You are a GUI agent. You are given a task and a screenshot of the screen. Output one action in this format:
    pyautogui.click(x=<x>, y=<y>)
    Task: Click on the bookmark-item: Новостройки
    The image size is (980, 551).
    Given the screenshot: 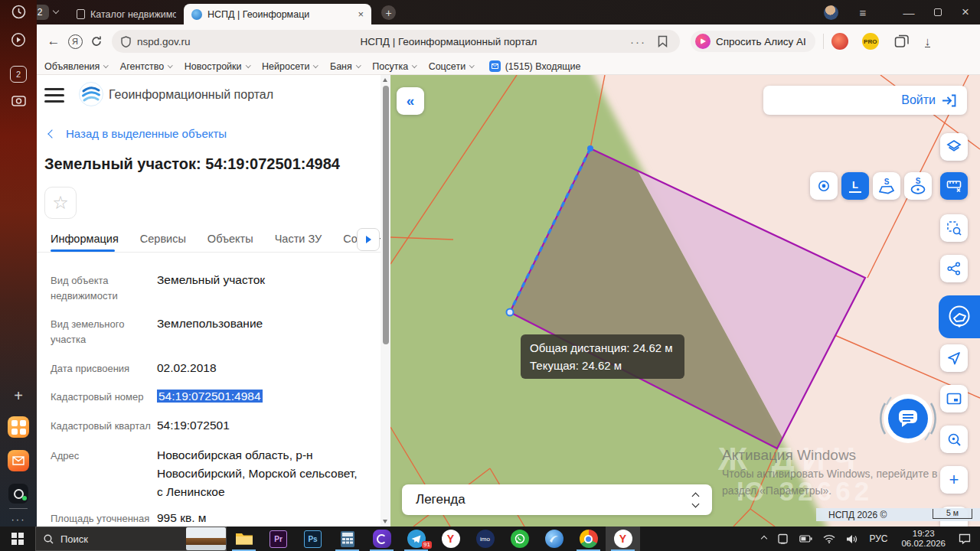 What is the action you would take?
    pyautogui.click(x=217, y=67)
    